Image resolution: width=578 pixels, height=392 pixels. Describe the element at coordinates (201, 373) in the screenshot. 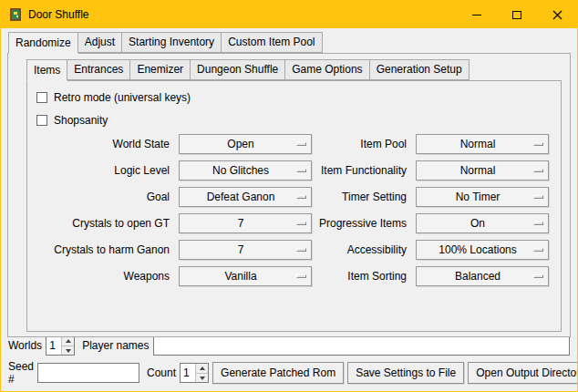

I see `count-spin-arrows` at that location.